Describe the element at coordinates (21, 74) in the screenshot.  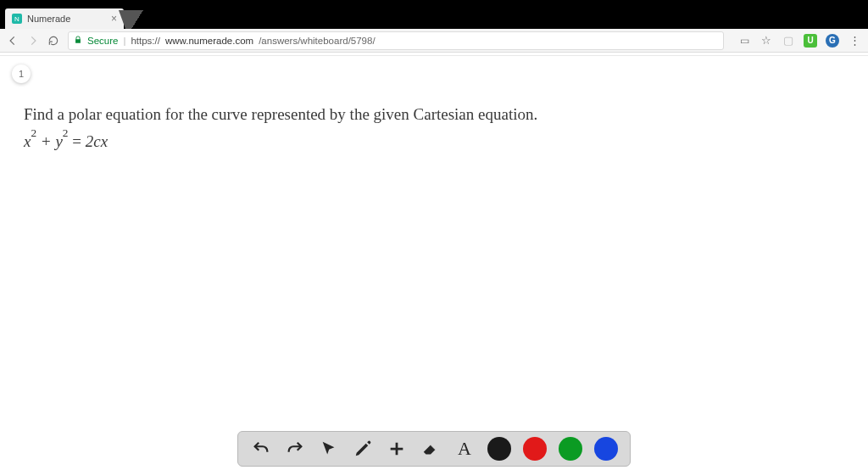
I see `step-number: 1` at that location.